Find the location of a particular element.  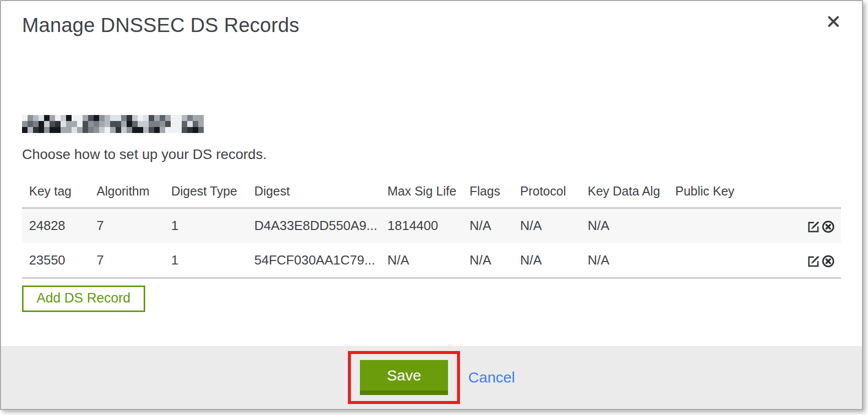

table-header-row: Key tag Algorithm Digest Type Digest Max… is located at coordinates (431, 192).